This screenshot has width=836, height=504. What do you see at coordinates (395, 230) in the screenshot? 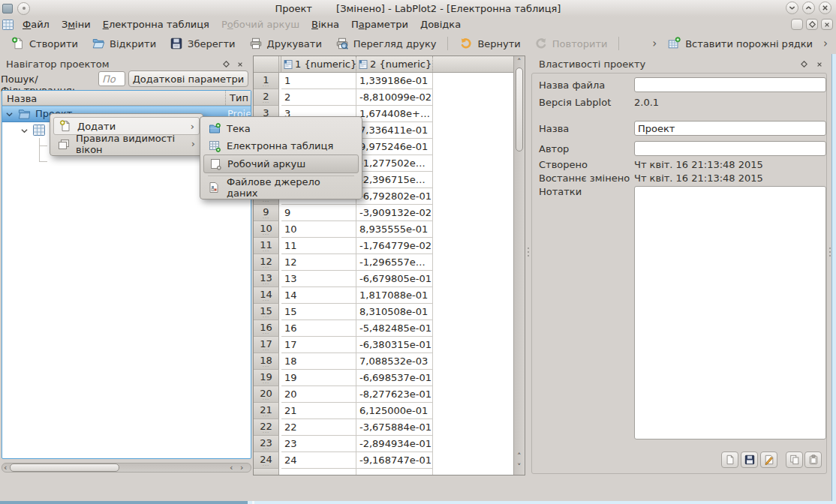
I see `cell-col2: 8,935555e-01` at bounding box center [395, 230].